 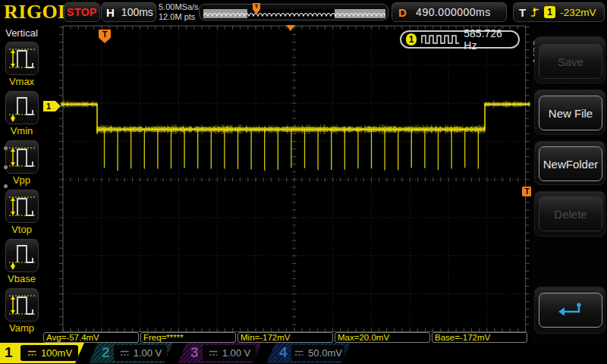 I want to click on measurement-box: Min=-172mV, so click(x=285, y=337).